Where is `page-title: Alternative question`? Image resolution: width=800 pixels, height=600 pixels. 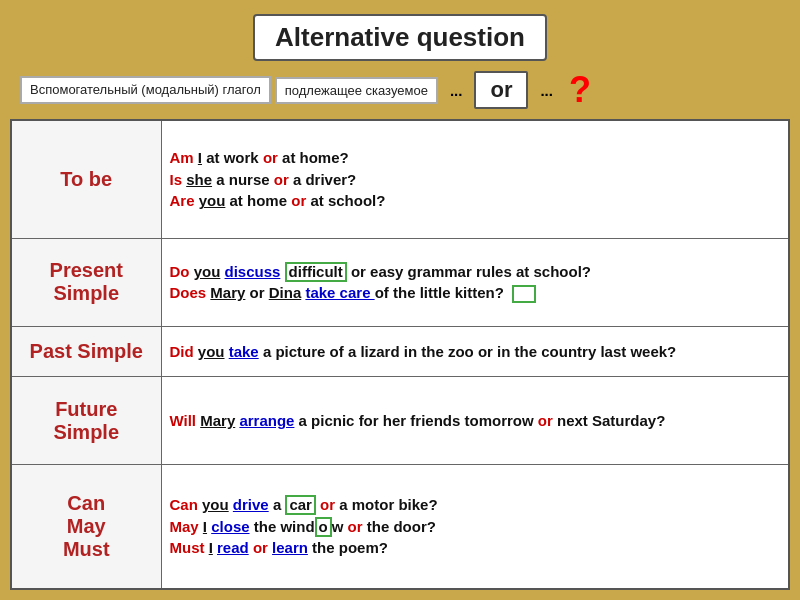 page-title: Alternative question is located at coordinates (400, 38).